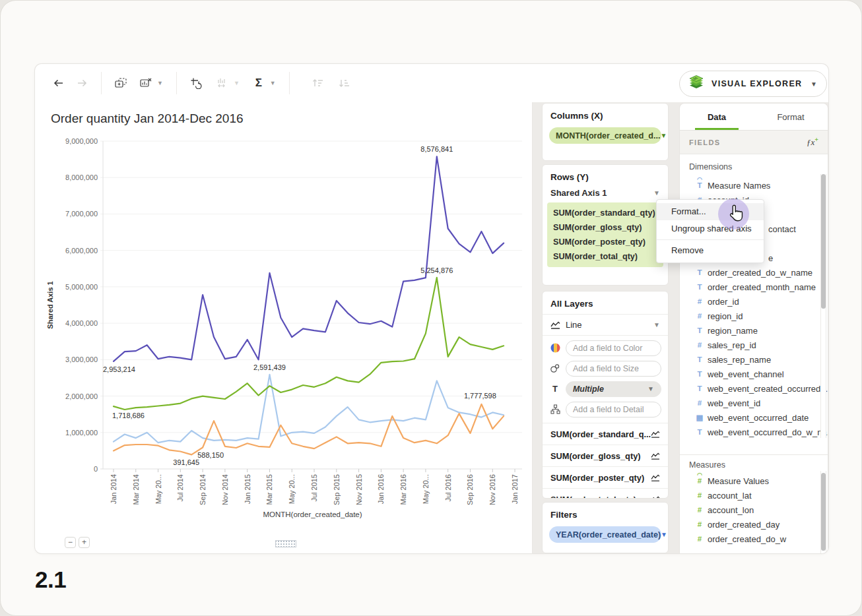  I want to click on dimension-field-row: T web_event_channel, so click(754, 374).